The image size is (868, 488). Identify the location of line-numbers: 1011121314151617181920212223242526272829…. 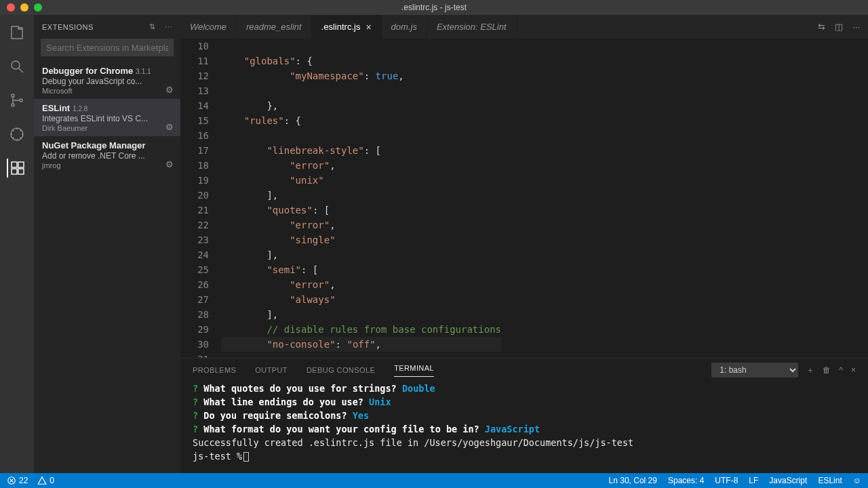
(201, 198).